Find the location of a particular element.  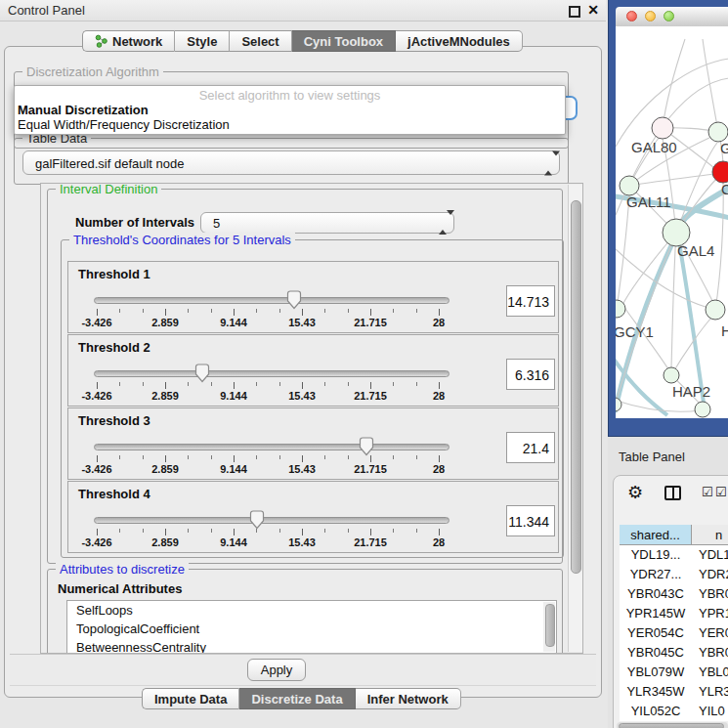

close-icon: ✕ is located at coordinates (593, 10).